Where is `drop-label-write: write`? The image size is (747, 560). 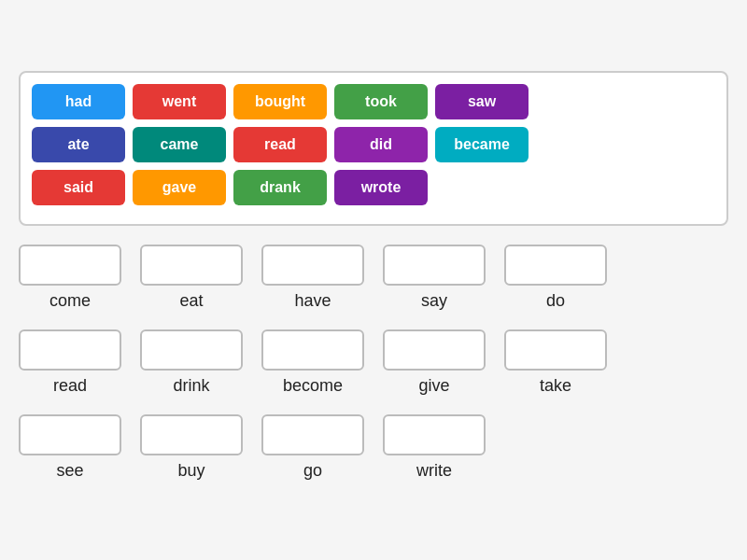
drop-label-write: write is located at coordinates (434, 470).